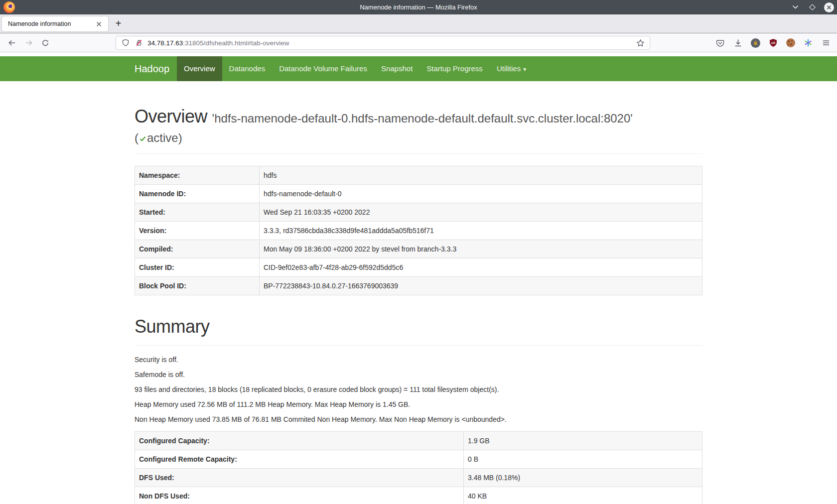 The height and width of the screenshot is (504, 837). What do you see at coordinates (197, 268) in the screenshot?
I see `row-label: Cluster ID:` at bounding box center [197, 268].